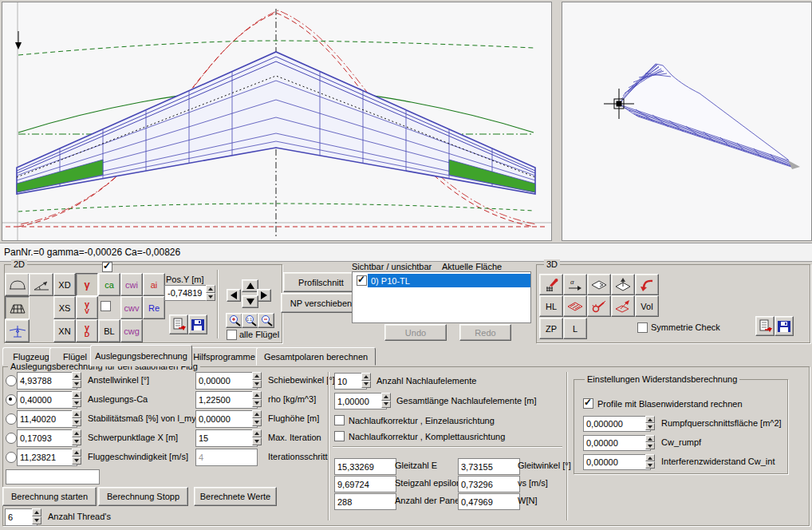  What do you see at coordinates (227, 419) in the screenshot?
I see `flughoehe-field: 0,00000` at bounding box center [227, 419].